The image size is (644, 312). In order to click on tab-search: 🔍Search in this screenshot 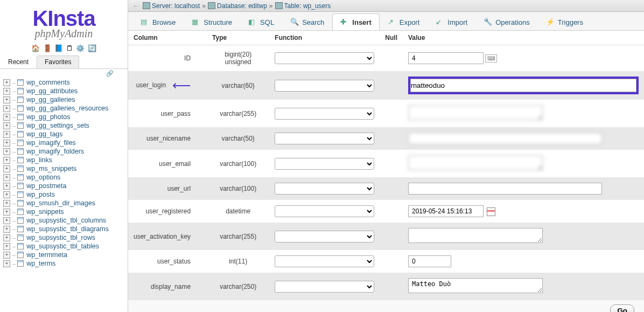, I will do `click(307, 22)`.